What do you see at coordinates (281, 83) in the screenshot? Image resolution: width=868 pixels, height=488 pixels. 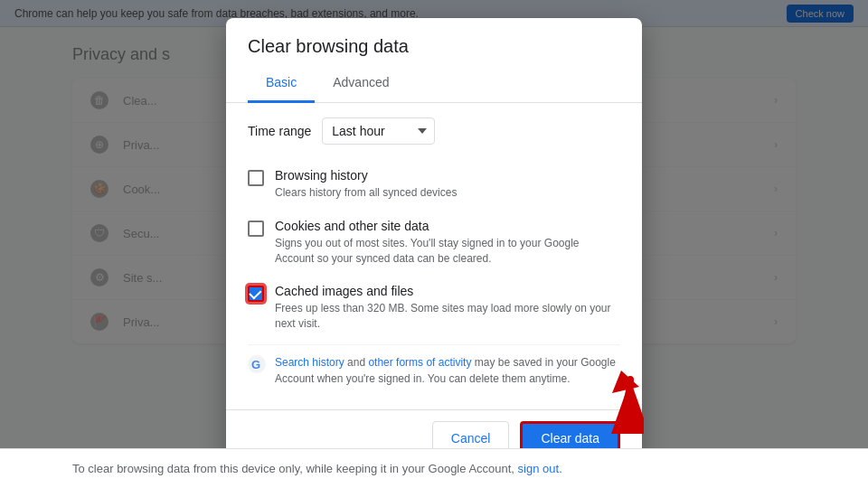 I see `tab-basic: Basic` at bounding box center [281, 83].